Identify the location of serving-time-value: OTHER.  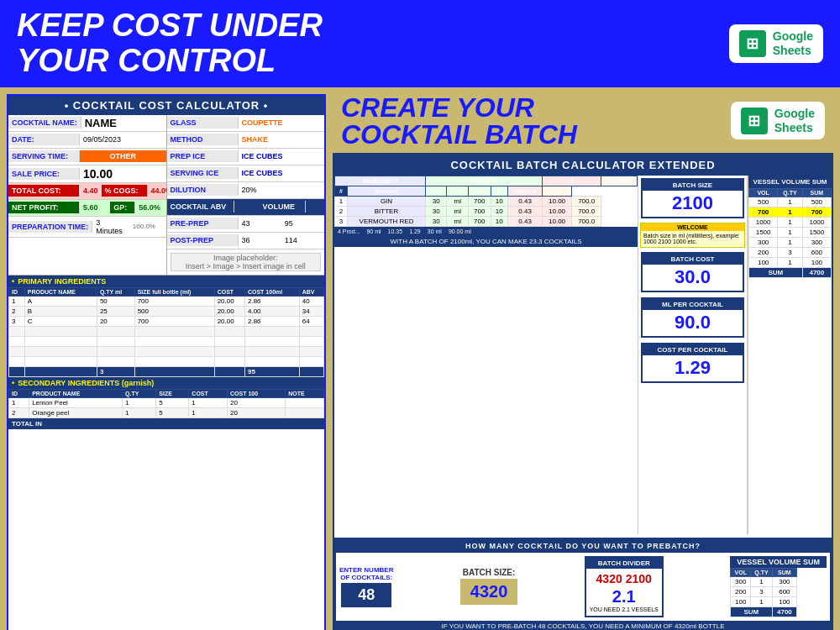
(123, 156).